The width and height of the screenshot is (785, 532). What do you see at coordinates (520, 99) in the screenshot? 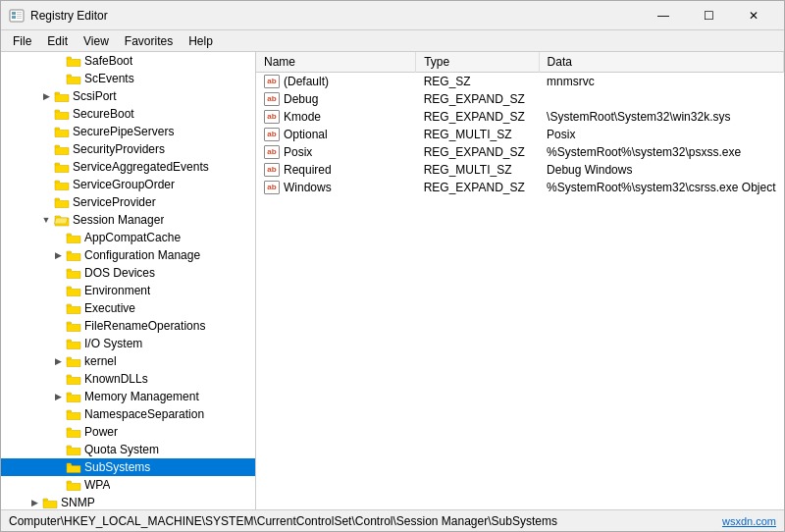
I see `table-row: abDebugREG_EXPAND_SZ` at bounding box center [520, 99].